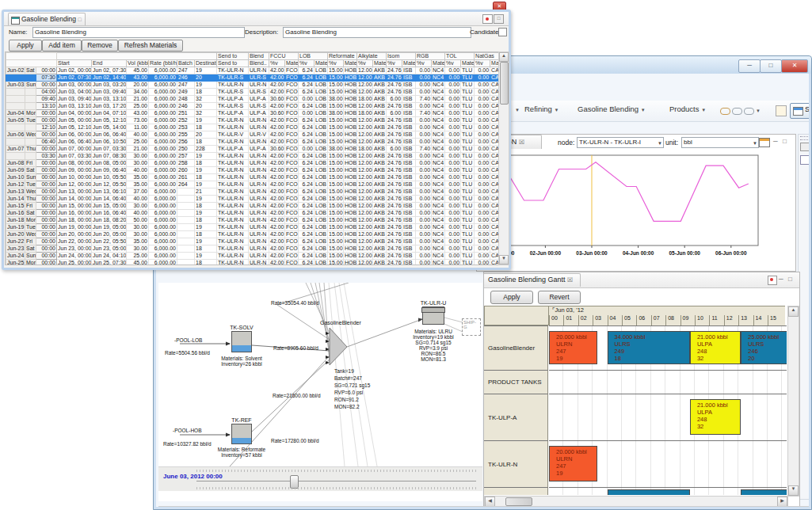 This screenshot has width=812, height=510. What do you see at coordinates (737, 111) in the screenshot?
I see `link-2-icon` at bounding box center [737, 111].